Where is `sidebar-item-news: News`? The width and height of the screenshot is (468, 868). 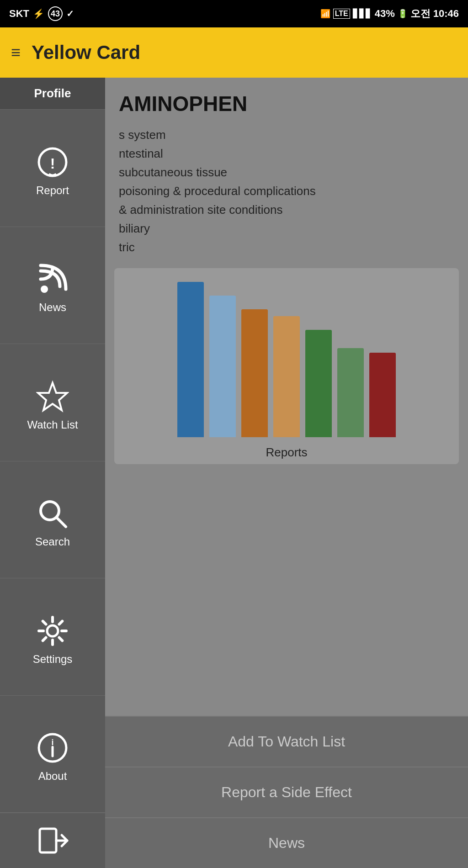
sidebar-item-news: News is located at coordinates (53, 286).